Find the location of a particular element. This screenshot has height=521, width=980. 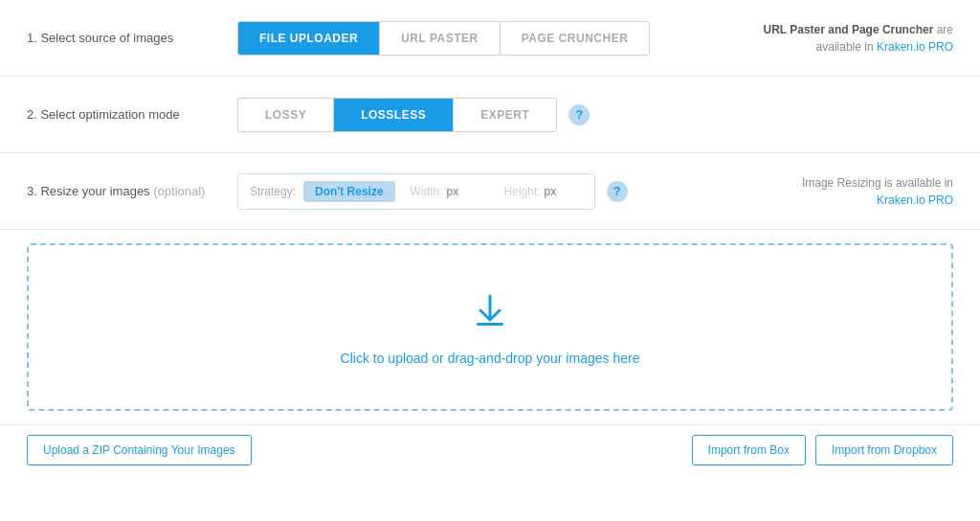

pro-note-text: URL Paster and Page Cruncher are availab… is located at coordinates (858, 38).